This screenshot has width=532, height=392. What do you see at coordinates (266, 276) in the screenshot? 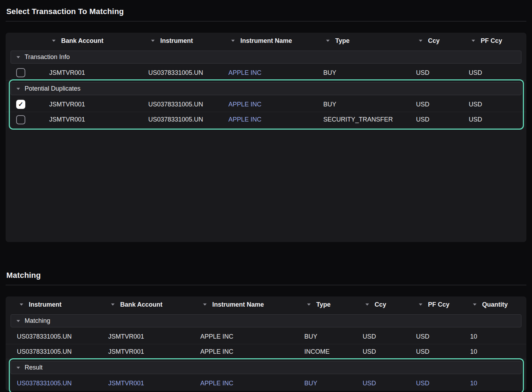
I see `matching-section-title: Matching` at bounding box center [266, 276].